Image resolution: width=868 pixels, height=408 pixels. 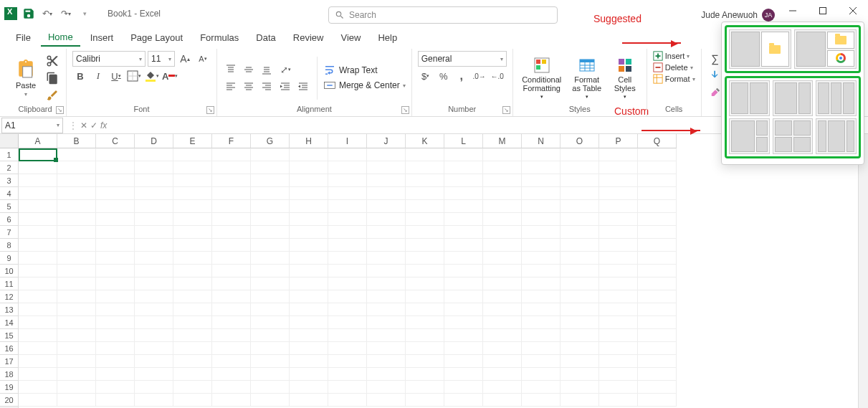 I want to click on tab-formulas: Formulas, so click(x=219, y=37).